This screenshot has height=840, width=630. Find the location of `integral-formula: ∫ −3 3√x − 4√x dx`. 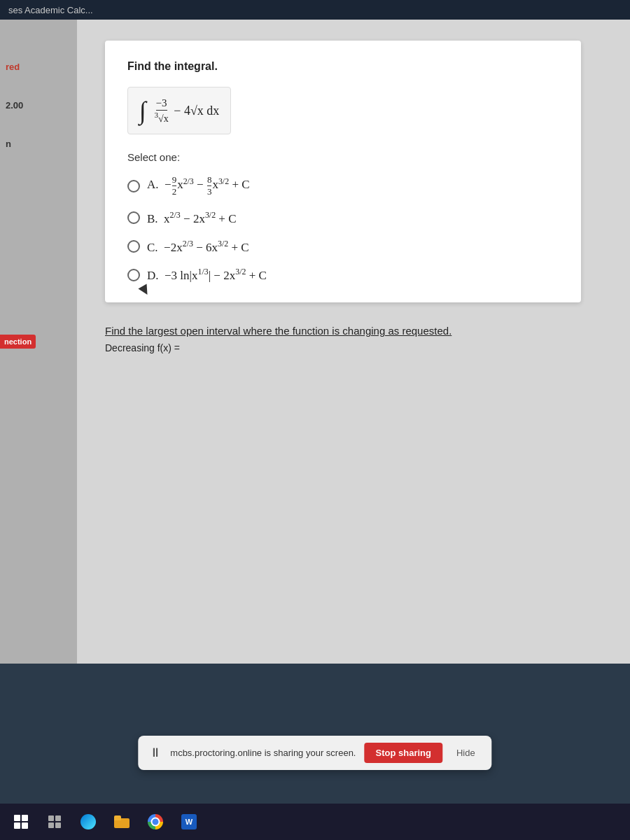

integral-formula: ∫ −3 3√x − 4√x dx is located at coordinates (179, 111).